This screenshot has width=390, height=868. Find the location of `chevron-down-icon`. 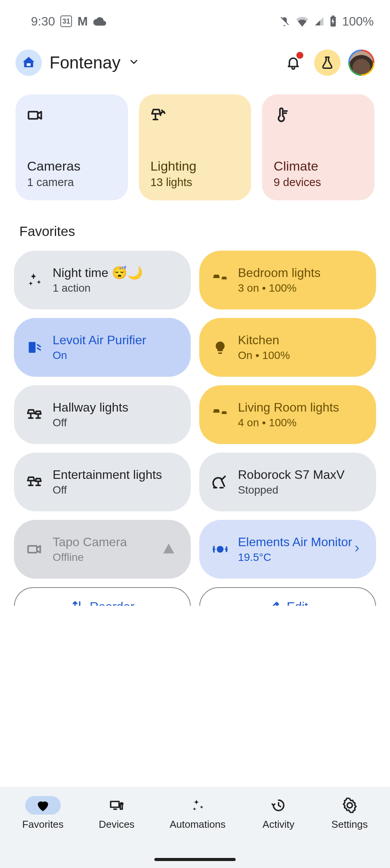

chevron-down-icon is located at coordinates (134, 63).